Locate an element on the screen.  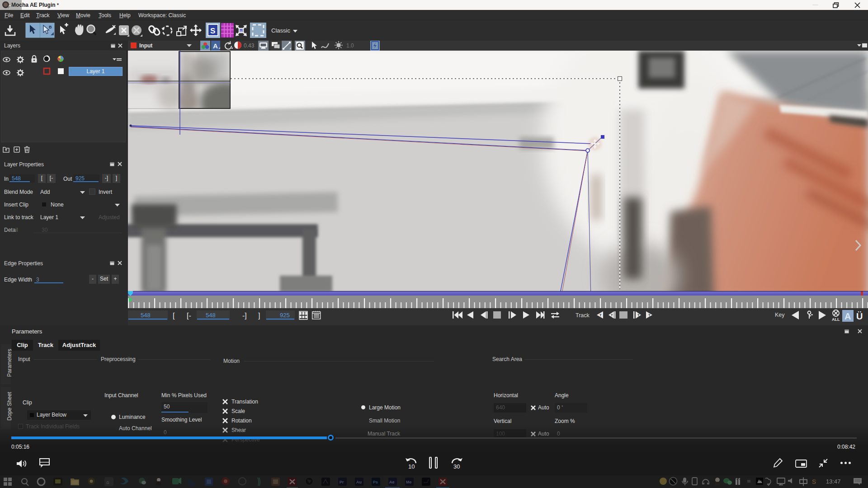
svg-text: Pr is located at coordinates (342, 482).